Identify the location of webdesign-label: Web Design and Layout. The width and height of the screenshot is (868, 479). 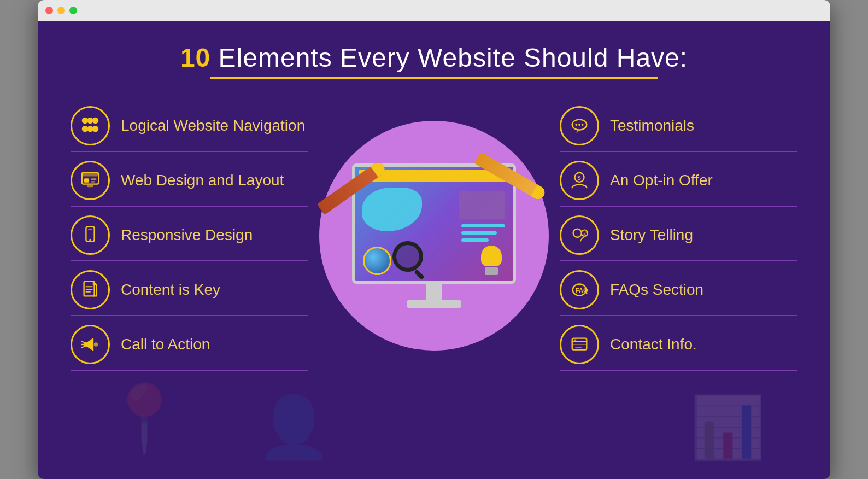
(202, 180).